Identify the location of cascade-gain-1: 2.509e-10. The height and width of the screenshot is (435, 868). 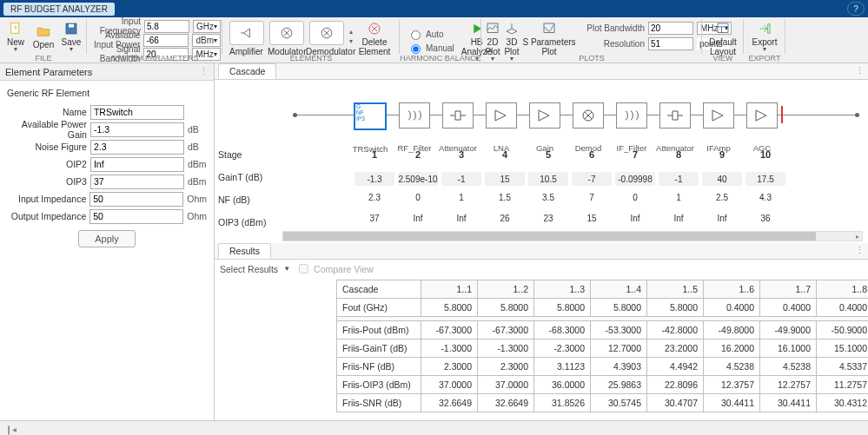
(418, 179).